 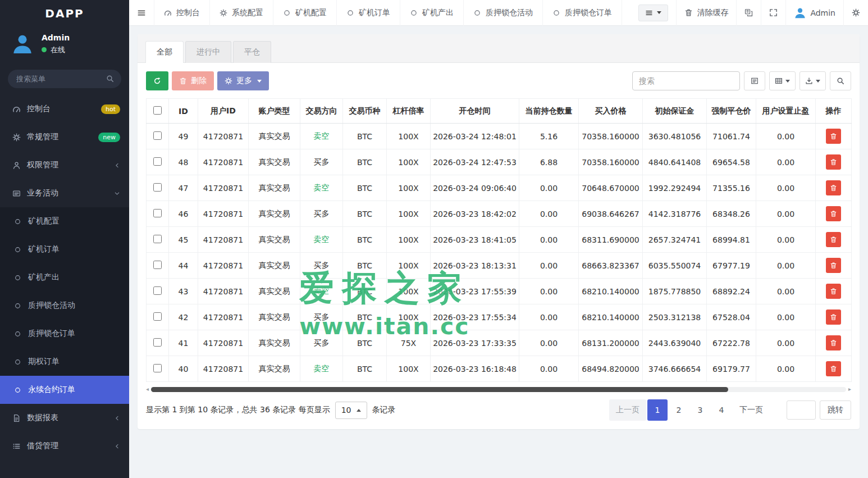 What do you see at coordinates (611, 292) in the screenshot?
I see `cell-buy-price: 68210.140000` at bounding box center [611, 292].